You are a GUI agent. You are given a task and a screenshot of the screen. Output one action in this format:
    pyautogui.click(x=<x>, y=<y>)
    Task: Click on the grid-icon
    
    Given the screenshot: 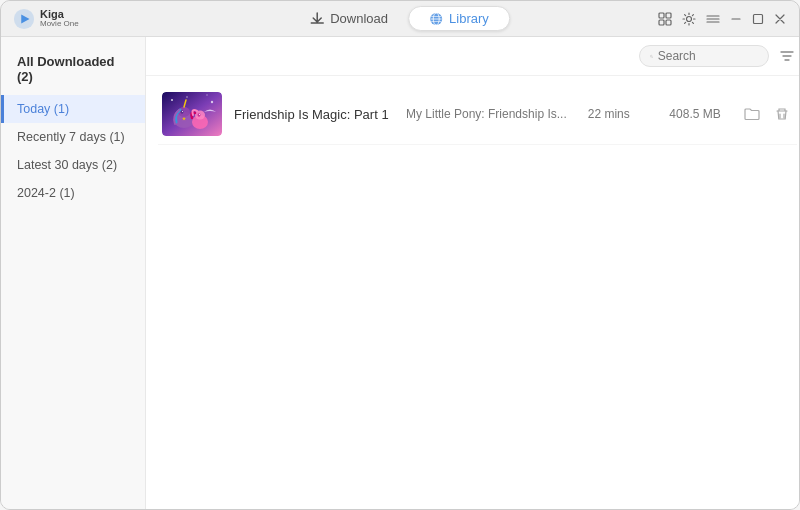 What is the action you would take?
    pyautogui.click(x=665, y=19)
    